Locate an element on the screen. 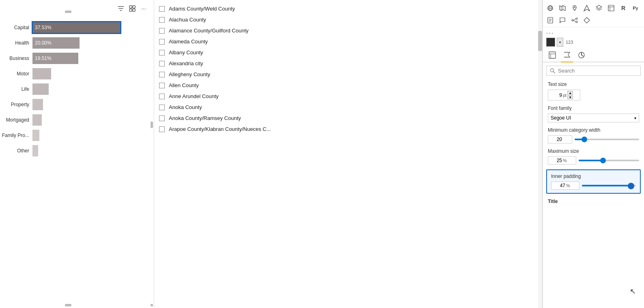 Image resolution: width=644 pixels, height=308 pixels. diamond-icon is located at coordinates (587, 20).